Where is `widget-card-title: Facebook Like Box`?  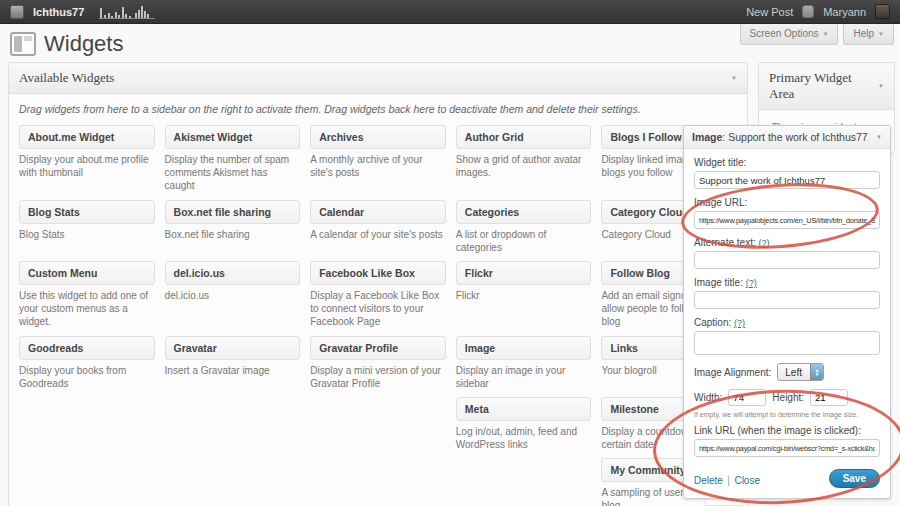 widget-card-title: Facebook Like Box is located at coordinates (378, 273).